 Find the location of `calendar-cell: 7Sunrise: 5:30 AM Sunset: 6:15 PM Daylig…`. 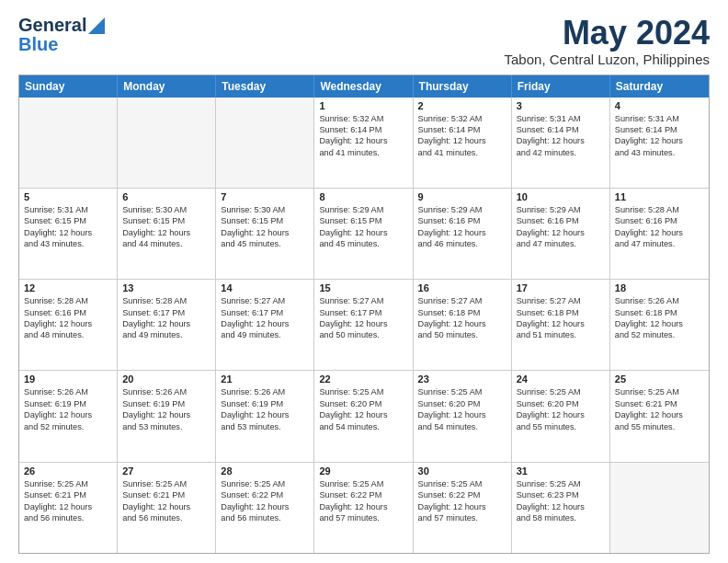

calendar-cell: 7Sunrise: 5:30 AM Sunset: 6:15 PM Daylig… is located at coordinates (265, 234).